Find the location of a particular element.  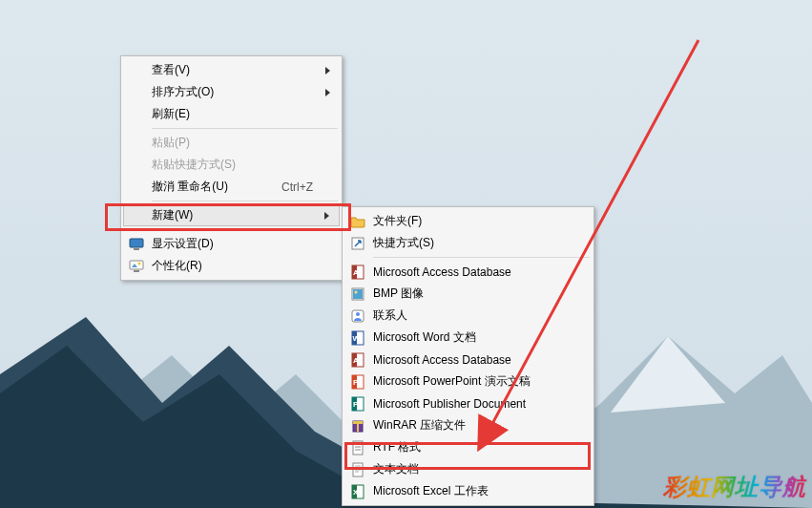

submenu-item-bmp: BMP 图像 is located at coordinates (468, 294).